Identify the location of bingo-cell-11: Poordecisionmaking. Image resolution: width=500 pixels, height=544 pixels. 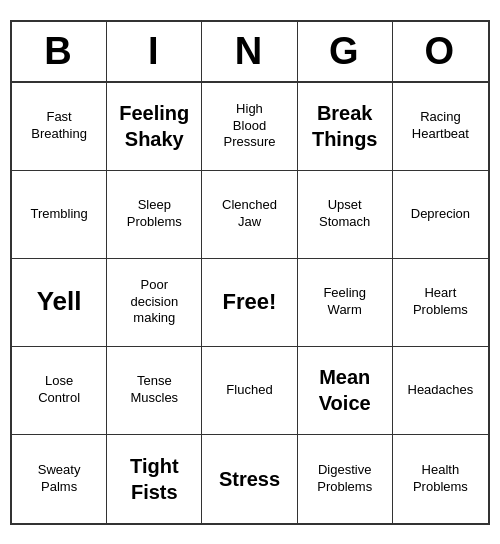
(154, 303).